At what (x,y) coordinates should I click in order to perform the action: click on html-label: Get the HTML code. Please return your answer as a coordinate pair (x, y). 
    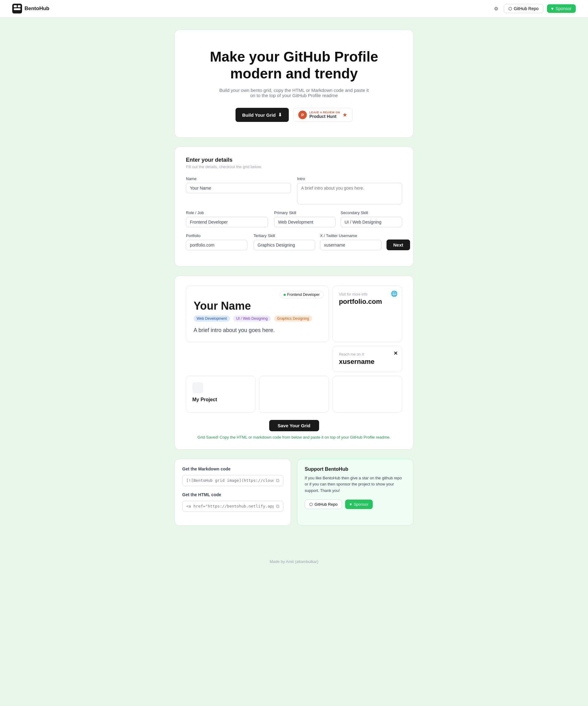
    Looking at the image, I should click on (233, 495).